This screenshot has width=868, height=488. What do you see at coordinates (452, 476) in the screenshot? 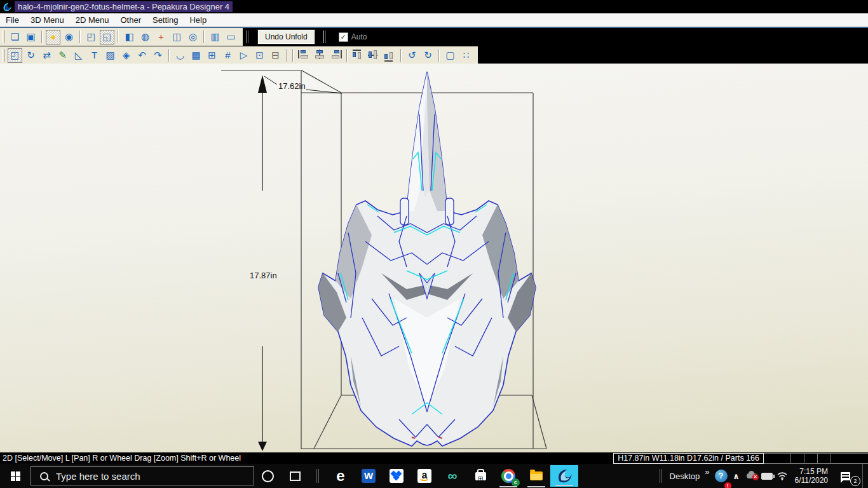
I see `taskbar-app-infinity: ∞` at bounding box center [452, 476].